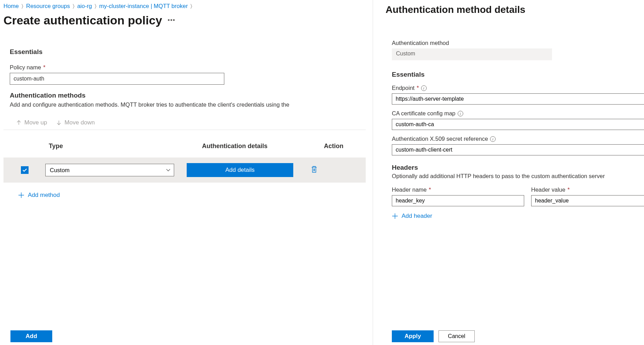  What do you see at coordinates (518, 43) in the screenshot?
I see `auth-method-label: Authentication method` at bounding box center [518, 43].